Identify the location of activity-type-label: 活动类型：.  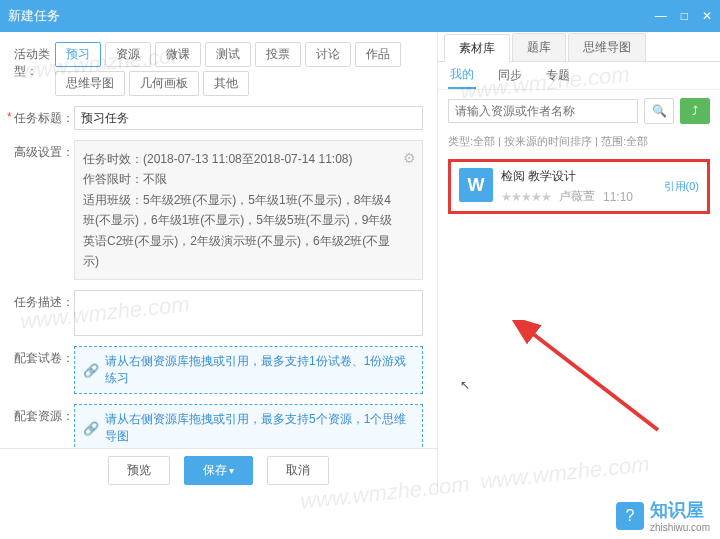
(34, 61).